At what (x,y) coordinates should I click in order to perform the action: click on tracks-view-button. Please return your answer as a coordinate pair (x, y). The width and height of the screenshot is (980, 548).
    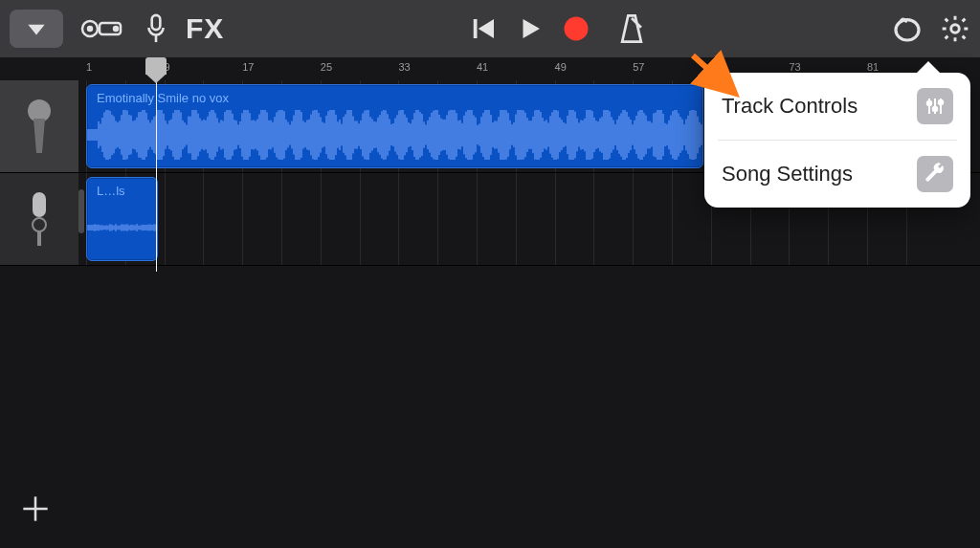
    Looking at the image, I should click on (103, 29).